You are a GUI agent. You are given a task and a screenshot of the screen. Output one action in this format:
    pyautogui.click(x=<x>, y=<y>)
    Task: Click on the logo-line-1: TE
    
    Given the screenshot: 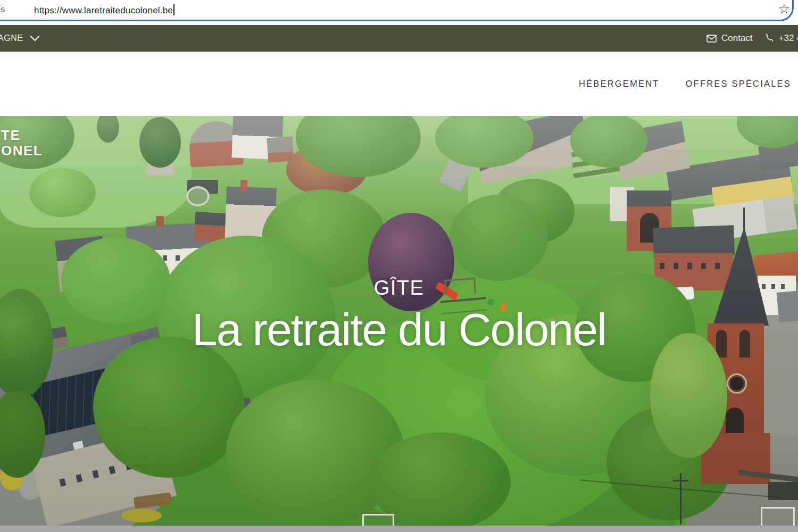 What is the action you would take?
    pyautogui.click(x=22, y=135)
    